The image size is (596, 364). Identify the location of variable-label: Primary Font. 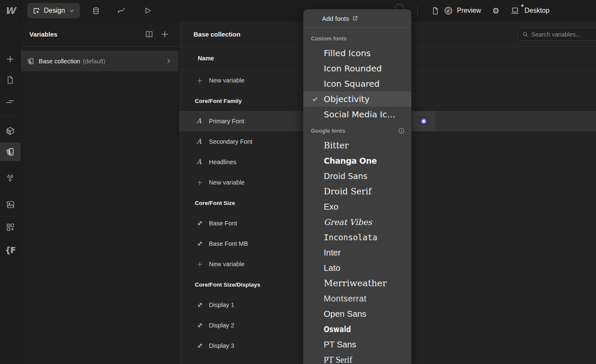
(226, 121).